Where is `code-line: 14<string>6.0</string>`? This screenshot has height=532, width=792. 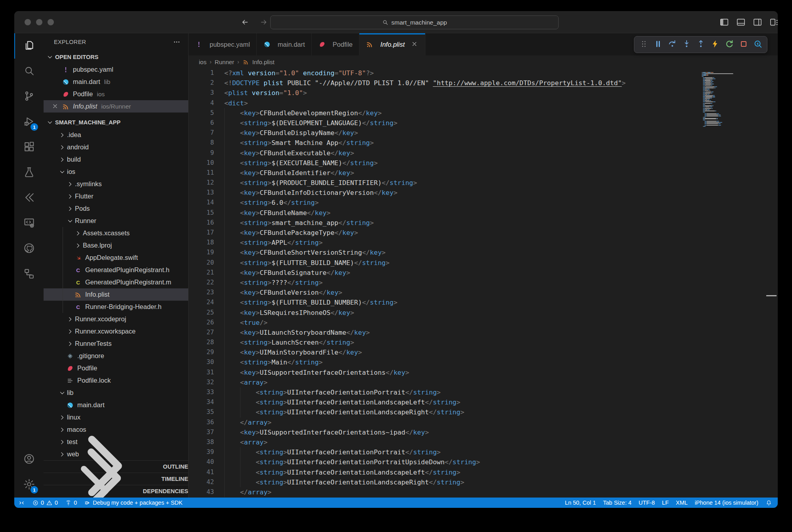 code-line: 14<string>6.0</string> is located at coordinates (483, 203).